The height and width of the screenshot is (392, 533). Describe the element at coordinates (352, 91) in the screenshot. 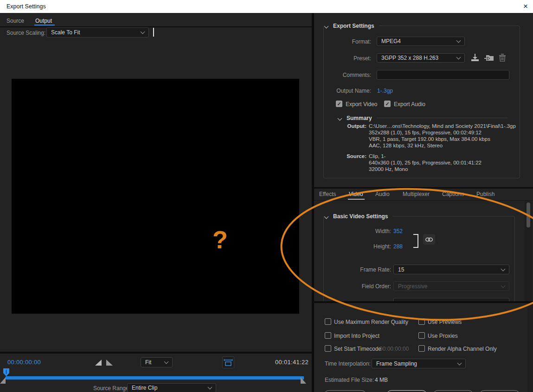

I see `output-name-label: Output Name:` at that location.